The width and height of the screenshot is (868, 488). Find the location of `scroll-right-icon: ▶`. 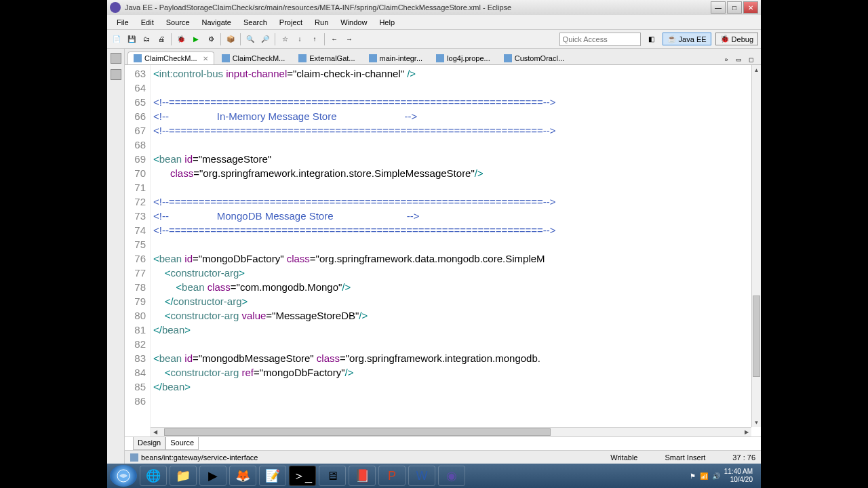

scroll-right-icon: ▶ is located at coordinates (747, 432).